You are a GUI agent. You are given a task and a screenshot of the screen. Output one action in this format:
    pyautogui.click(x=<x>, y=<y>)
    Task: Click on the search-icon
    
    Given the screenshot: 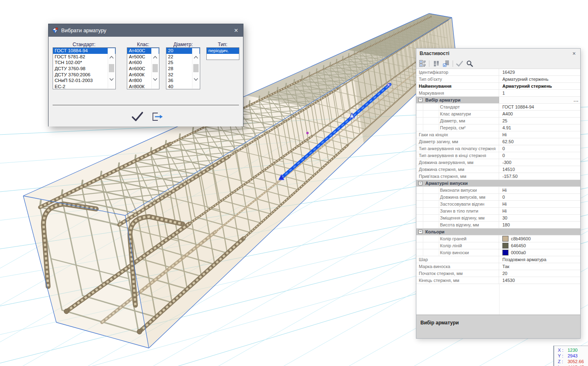 What is the action you would take?
    pyautogui.click(x=470, y=64)
    